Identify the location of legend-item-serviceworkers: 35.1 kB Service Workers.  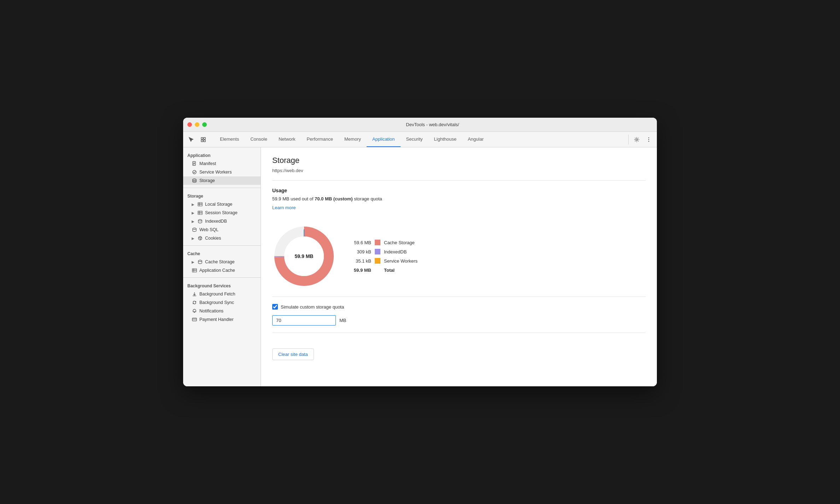
(384, 261).